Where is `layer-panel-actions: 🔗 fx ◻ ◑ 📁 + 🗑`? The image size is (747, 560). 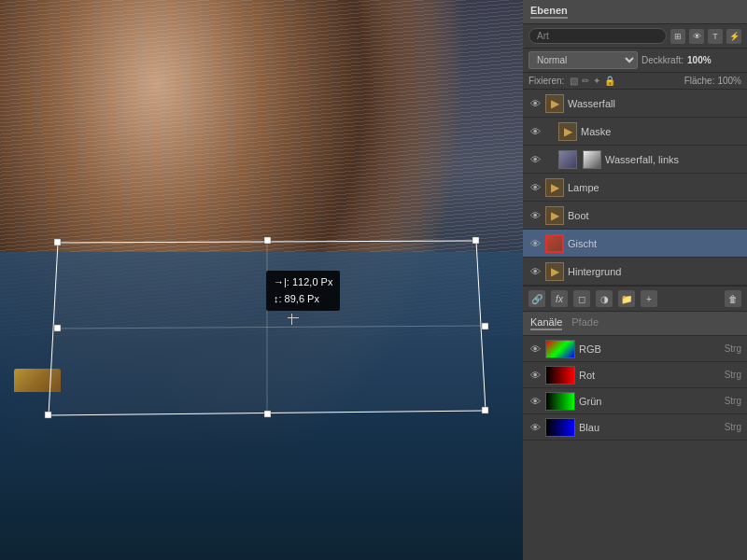 layer-panel-actions: 🔗 fx ◻ ◑ 📁 + 🗑 is located at coordinates (635, 299).